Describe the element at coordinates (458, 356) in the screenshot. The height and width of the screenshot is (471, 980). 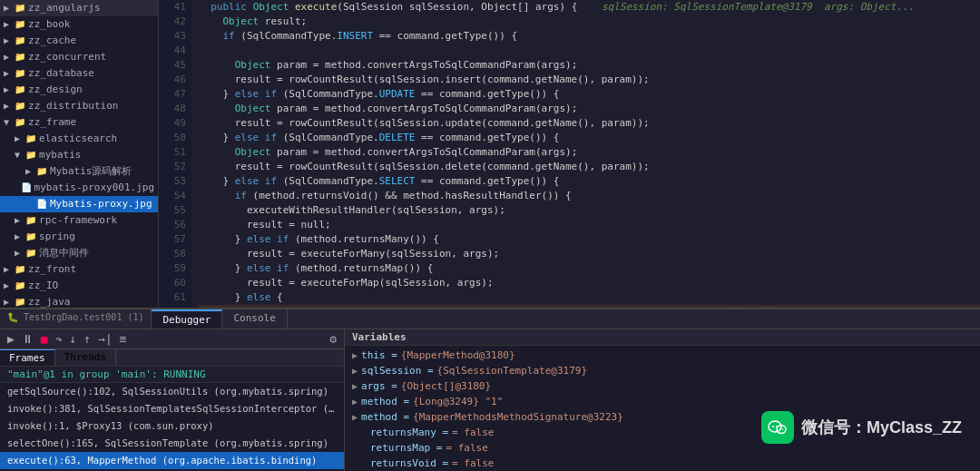
I see `variable-value: {MapperMethod@3180}` at that location.